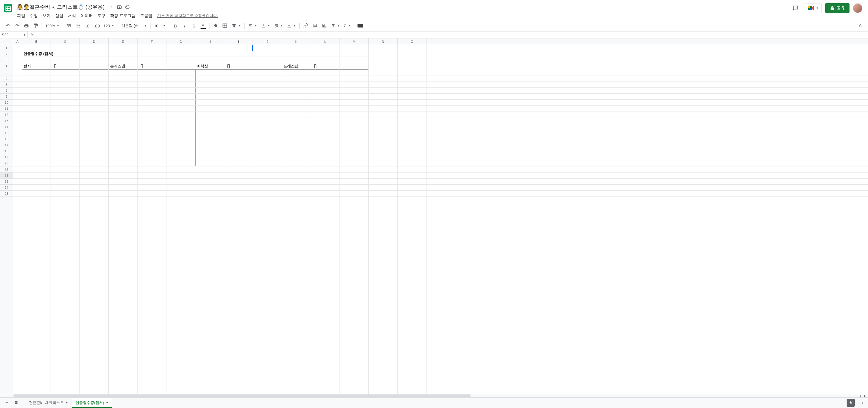 This screenshot has height=408, width=868. I want to click on scroll-left-icon: ◀, so click(860, 396).